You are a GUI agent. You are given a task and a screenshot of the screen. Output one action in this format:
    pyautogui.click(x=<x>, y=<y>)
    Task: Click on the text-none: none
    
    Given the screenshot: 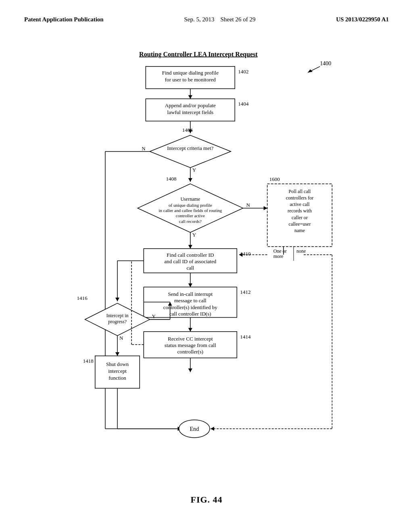 What is the action you would take?
    pyautogui.click(x=301, y=251)
    